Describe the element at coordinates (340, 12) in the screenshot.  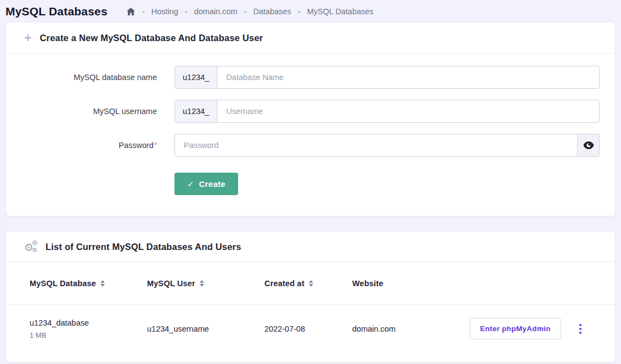
I see `breadcrumb-item-mysql-databases: MySQL Databases` at that location.